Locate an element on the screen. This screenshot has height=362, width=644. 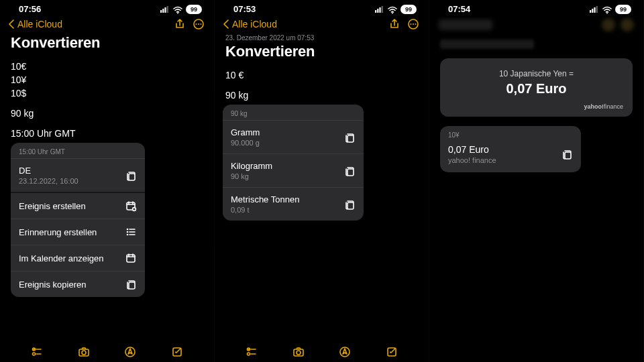
popup-row-ton: Metrische Tonnen 0,09 t is located at coordinates (293, 204).